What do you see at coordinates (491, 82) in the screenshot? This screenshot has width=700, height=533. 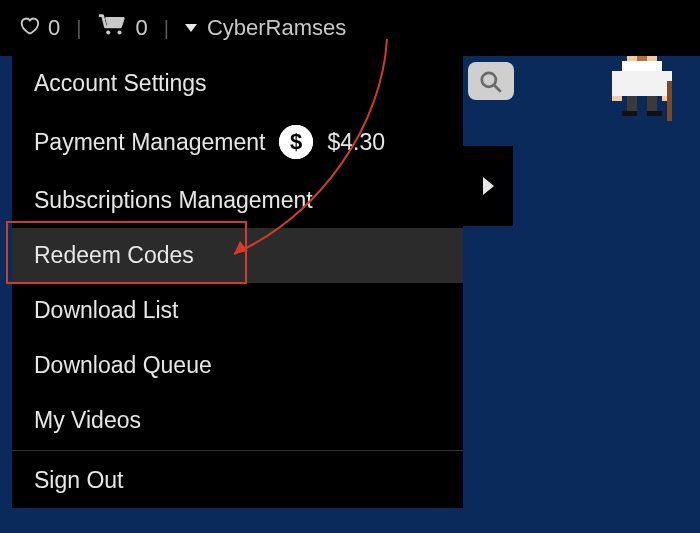 I see `search-icon` at bounding box center [491, 82].